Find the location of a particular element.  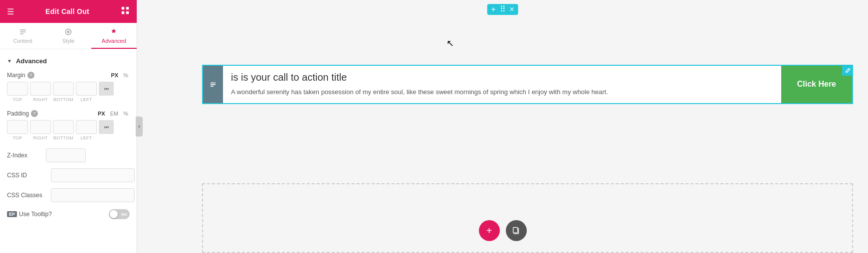

padding-bottom-input is located at coordinates (63, 127).